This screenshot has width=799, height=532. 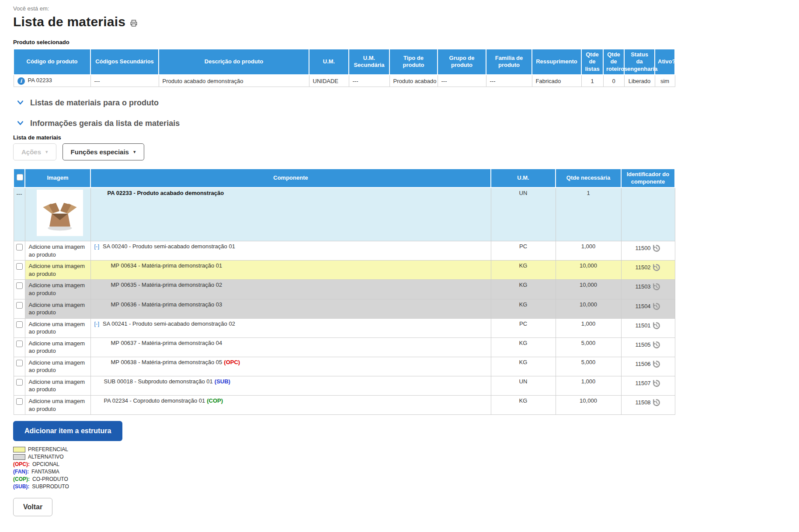 What do you see at coordinates (33, 507) in the screenshot?
I see `back-button: Voltar` at bounding box center [33, 507].